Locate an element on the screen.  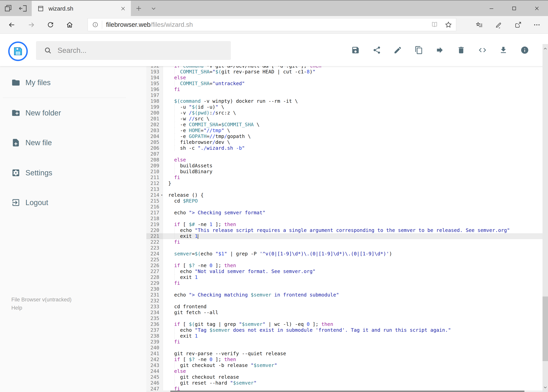
sidebar-item-settings: Settings is located at coordinates (73, 173).